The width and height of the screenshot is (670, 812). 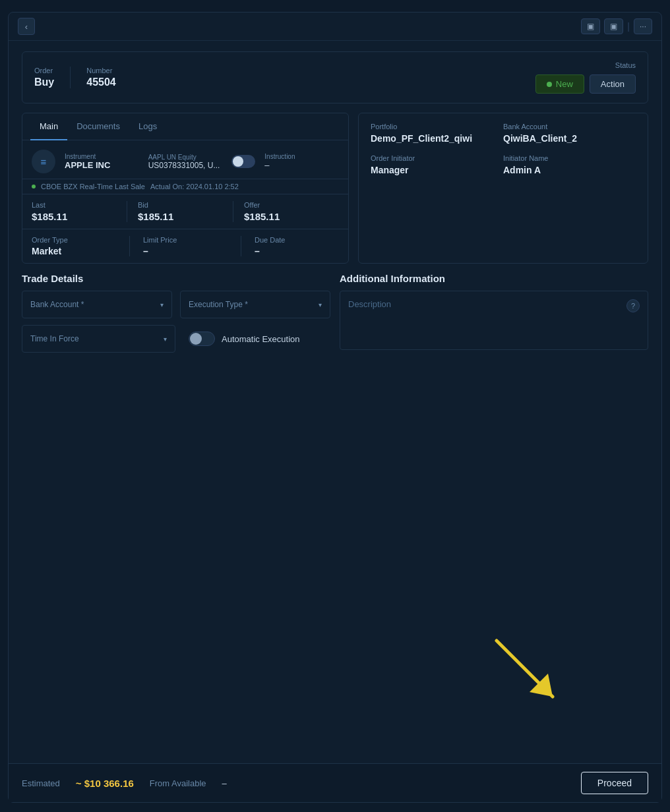 What do you see at coordinates (124, 783) in the screenshot?
I see `estimated-area: Estimated ~ $10 366.16 From Available –` at bounding box center [124, 783].